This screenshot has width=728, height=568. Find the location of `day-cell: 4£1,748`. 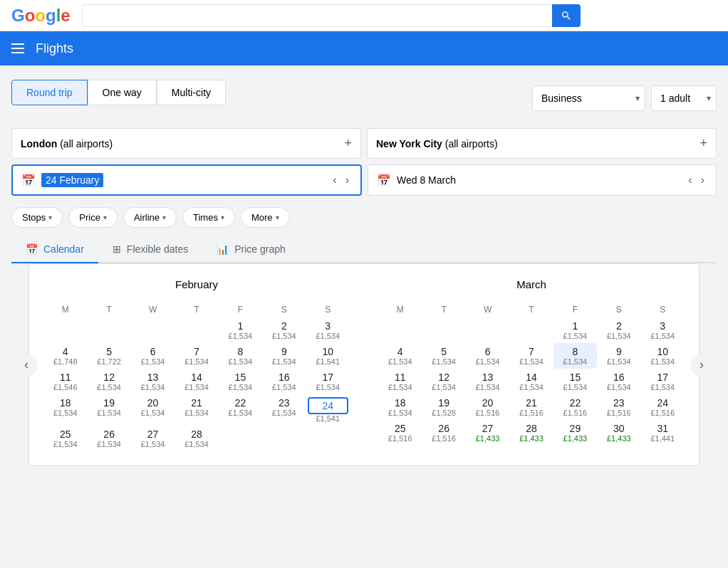

day-cell: 4£1,748 is located at coordinates (66, 356).